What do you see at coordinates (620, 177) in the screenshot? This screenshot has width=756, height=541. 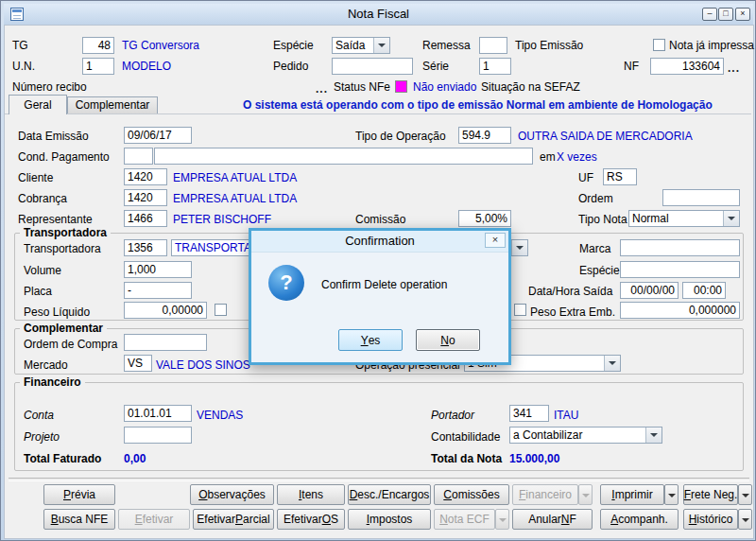 I see `uf-field` at bounding box center [620, 177].